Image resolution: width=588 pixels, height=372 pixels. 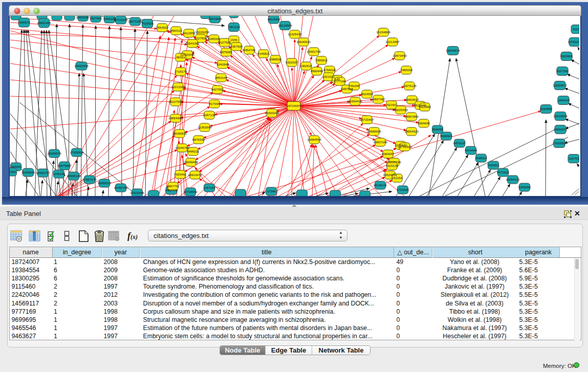 I want to click on svg-text: 10719155, so click(x=121, y=19).